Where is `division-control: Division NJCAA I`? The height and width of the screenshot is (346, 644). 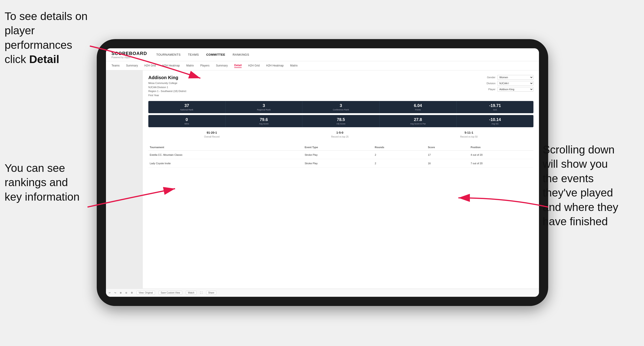
division-control: Division NJCAA I is located at coordinates (508, 83).